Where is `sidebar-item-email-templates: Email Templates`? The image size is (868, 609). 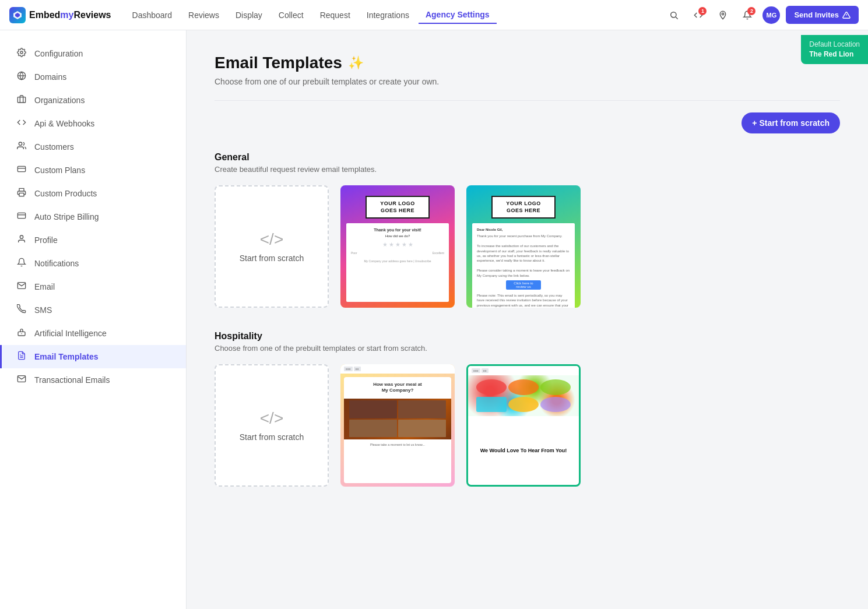 sidebar-item-email-templates: Email Templates is located at coordinates (93, 357).